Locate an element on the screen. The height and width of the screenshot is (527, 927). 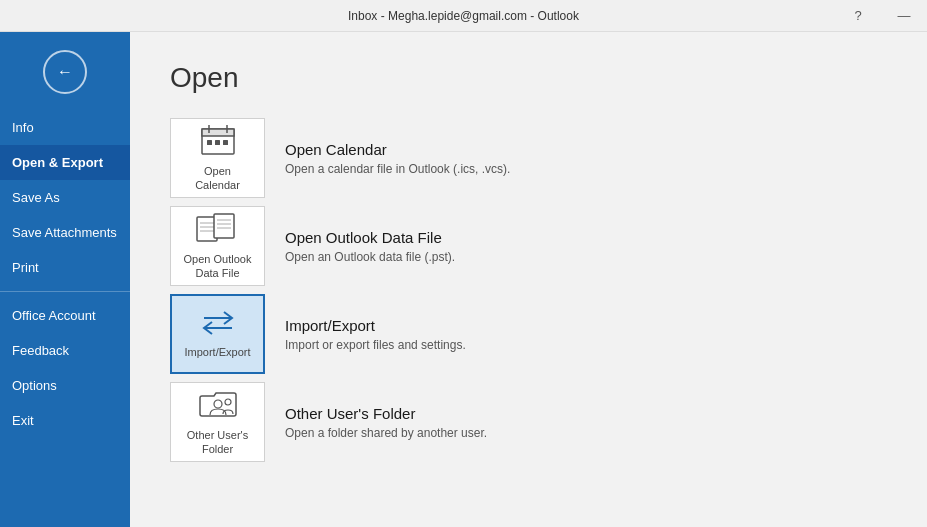
option-icon-label-import-export: Import/Export is located at coordinates (217, 352).